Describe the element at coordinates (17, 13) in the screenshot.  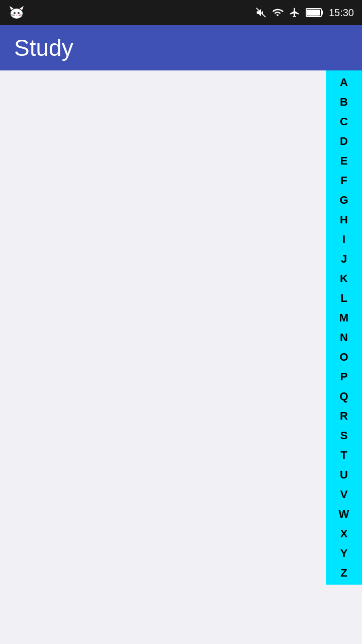
I see `app-icon` at that location.